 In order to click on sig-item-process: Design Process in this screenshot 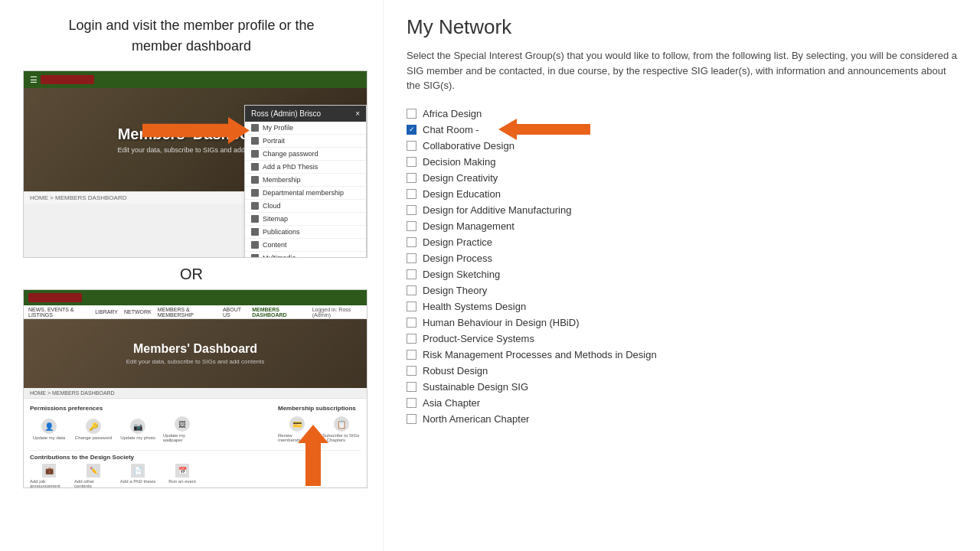, I will do `click(681, 259)`.